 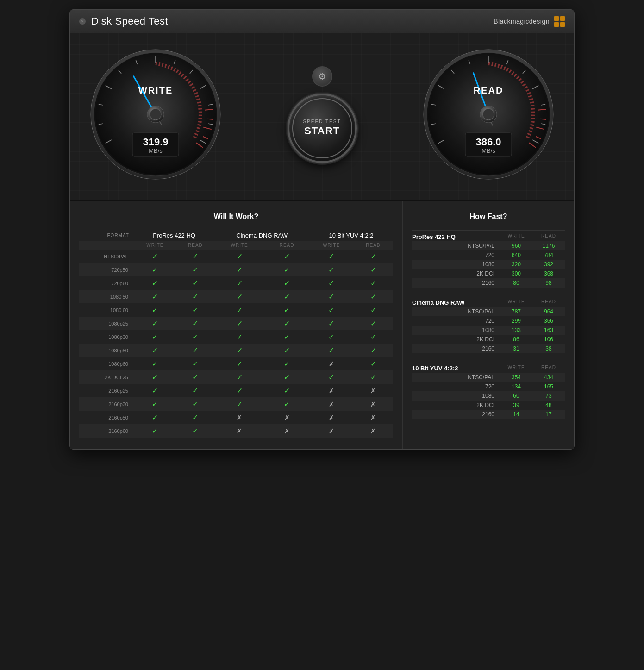 I want to click on settings-button: ⚙, so click(x=322, y=76).